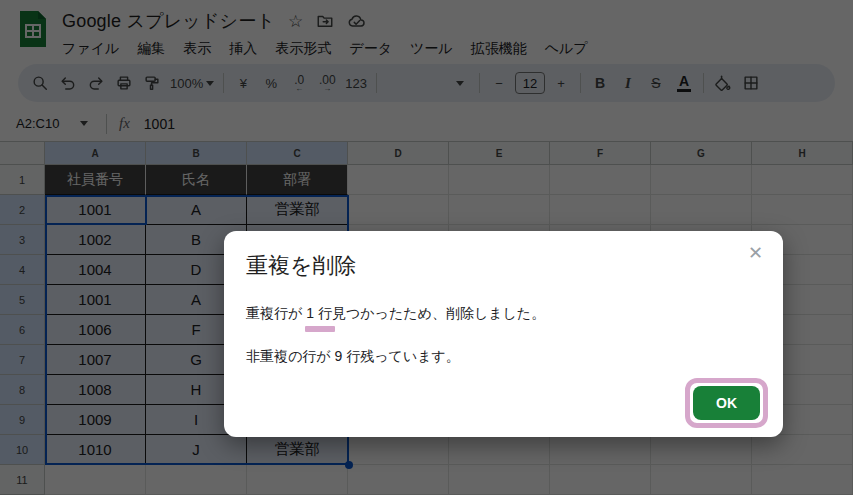  What do you see at coordinates (504, 314) in the screenshot?
I see `dialog-message-1: 重複行が 1 行見つかったため、削除しました。` at bounding box center [504, 314].